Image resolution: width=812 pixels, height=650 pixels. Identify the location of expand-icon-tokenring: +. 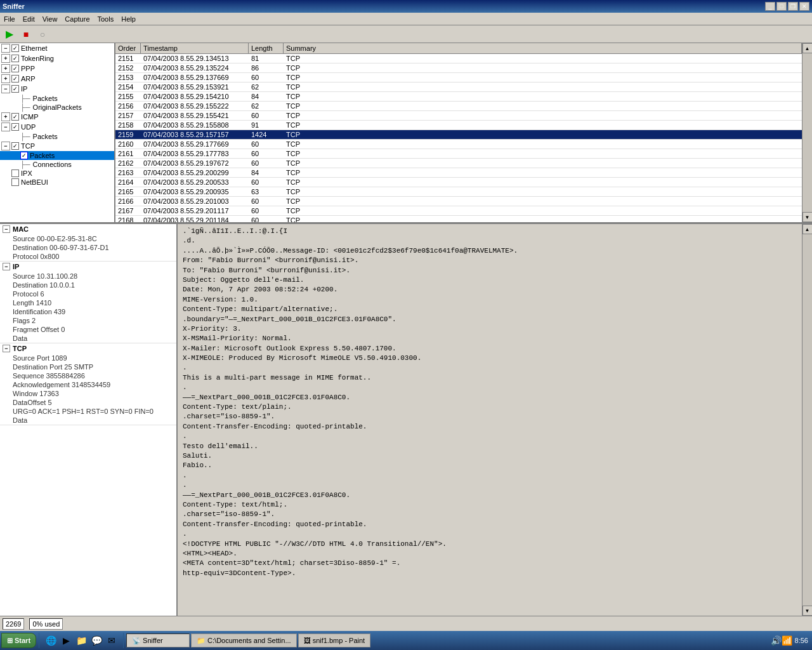
(6, 58).